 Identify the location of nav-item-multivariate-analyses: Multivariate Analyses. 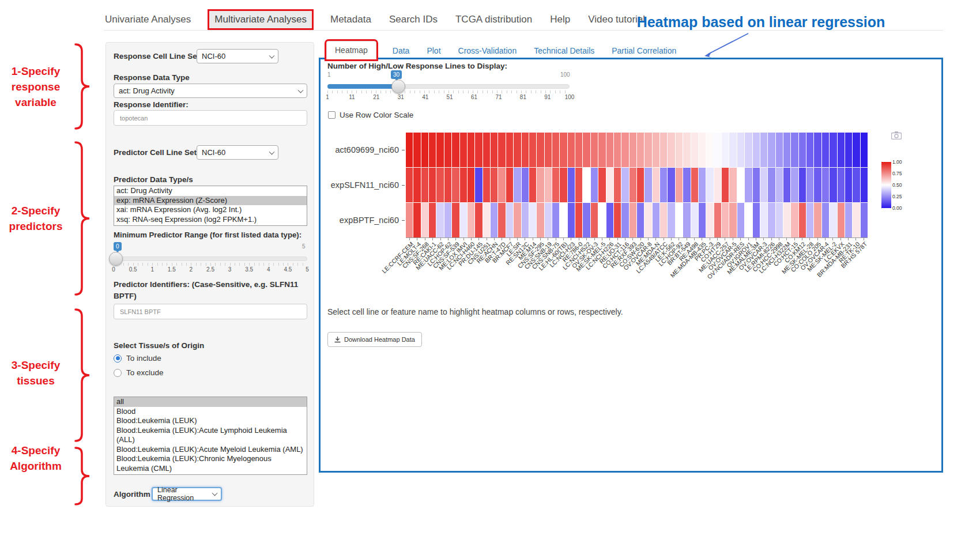
(261, 20).